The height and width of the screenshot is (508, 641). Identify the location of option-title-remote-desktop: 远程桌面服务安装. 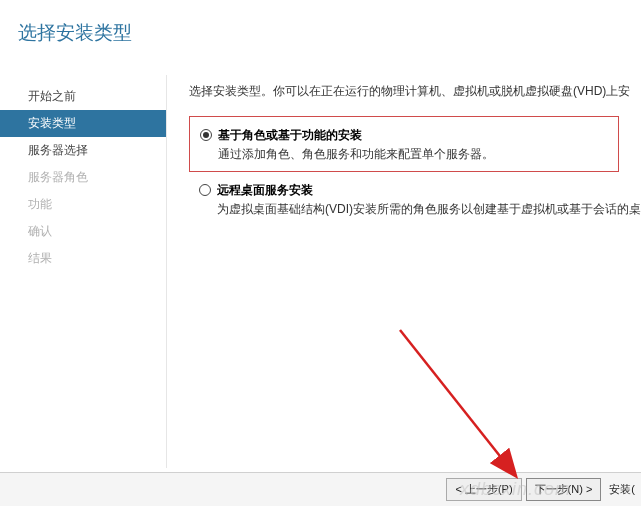
(265, 190).